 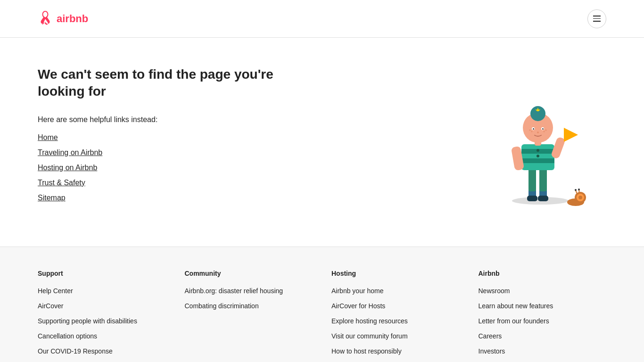 I want to click on footer-col-heading-1: Community, so click(x=249, y=273).